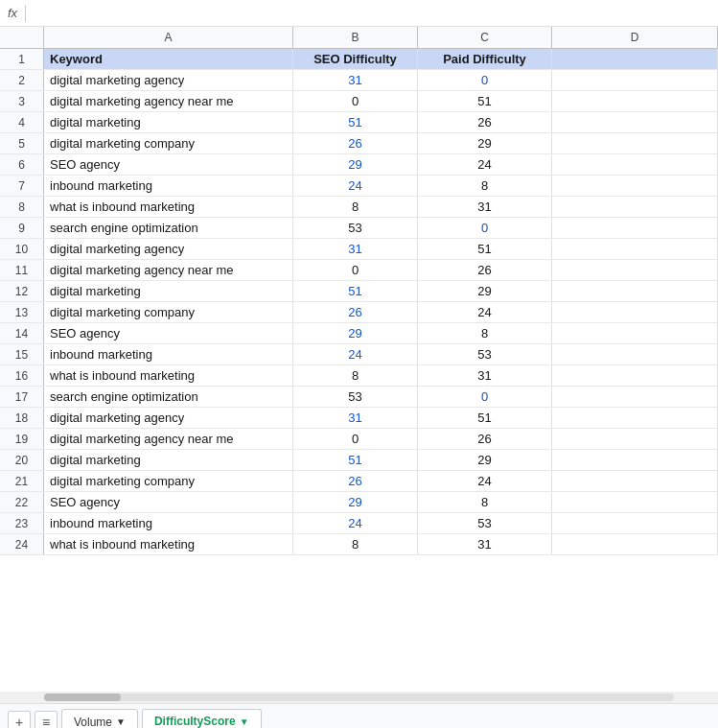 The height and width of the screenshot is (728, 718). What do you see at coordinates (359, 460) in the screenshot?
I see `table-row: 20 digital marketing 51 29` at bounding box center [359, 460].